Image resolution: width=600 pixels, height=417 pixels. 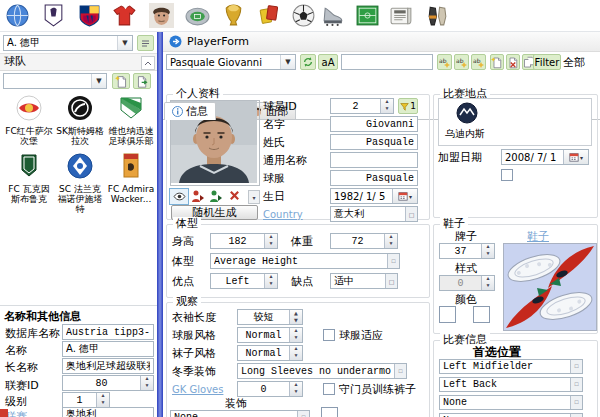 I want to click on filter-scope-dropdown: 全部, so click(x=574, y=62).